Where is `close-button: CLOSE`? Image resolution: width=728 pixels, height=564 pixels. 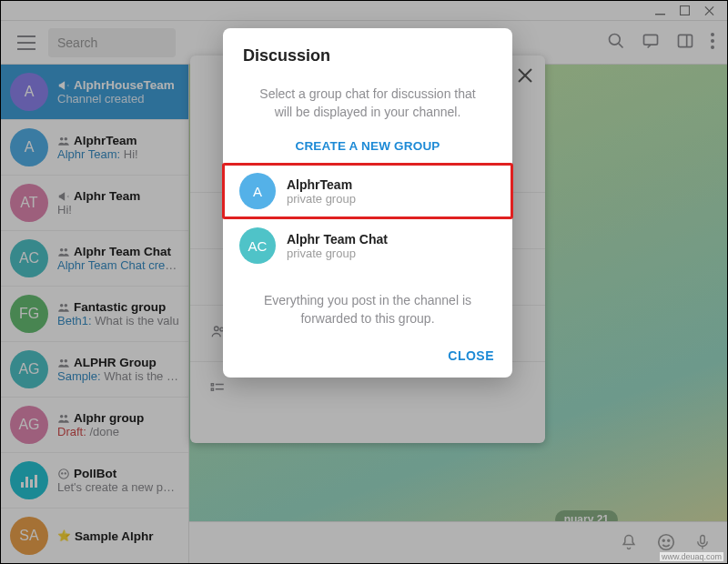 close-button: CLOSE is located at coordinates (471, 356).